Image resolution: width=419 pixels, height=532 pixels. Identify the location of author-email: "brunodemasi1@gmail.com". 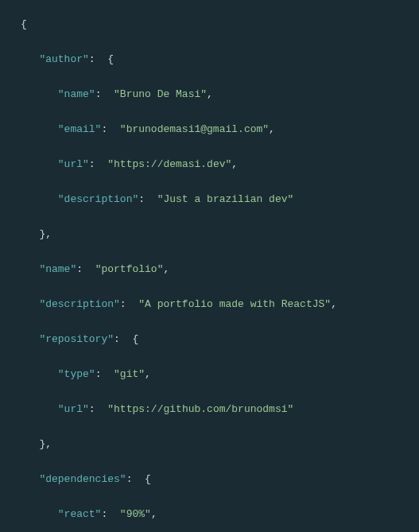
(194, 129).